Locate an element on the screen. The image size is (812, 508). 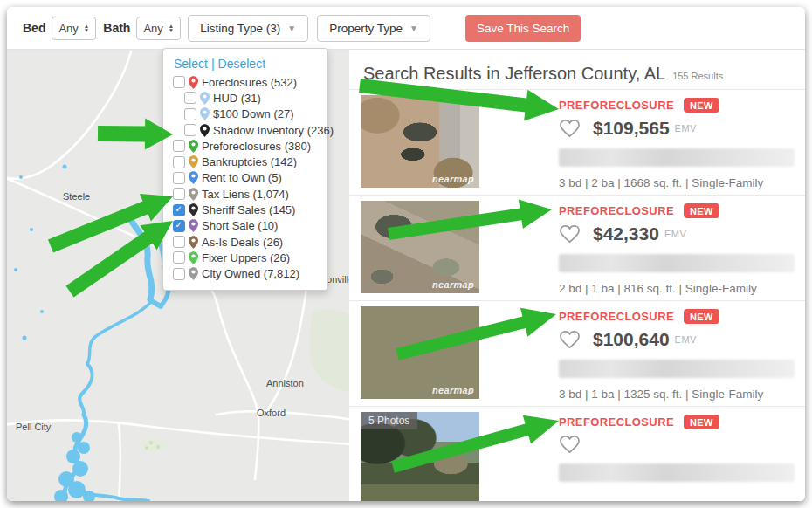
listing-type-button: Listing Type (3) ▼ is located at coordinates (248, 28).